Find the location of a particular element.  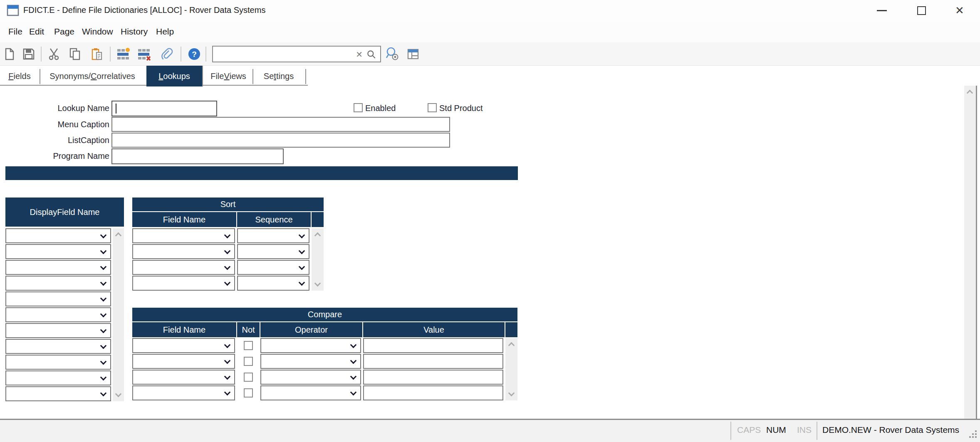

minimize-button is located at coordinates (882, 10).